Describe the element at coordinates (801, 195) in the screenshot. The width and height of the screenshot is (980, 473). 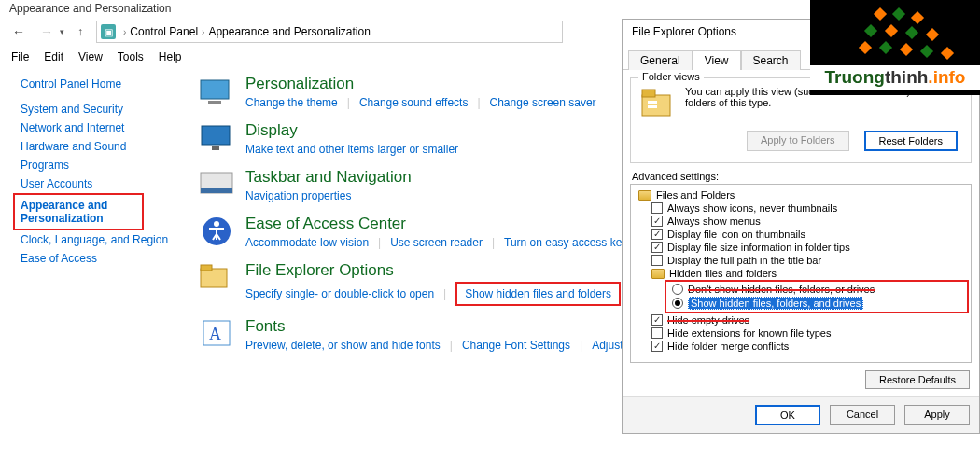
I see `tree-group: Files and Folders` at that location.